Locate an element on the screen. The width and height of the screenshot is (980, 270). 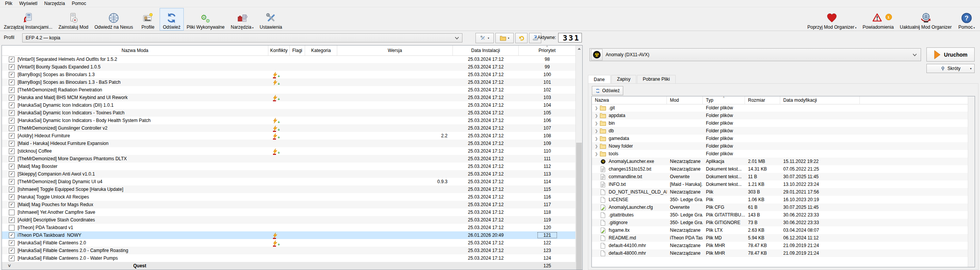
mod-row: ✓[TheMrDemonized] More Dangerous Phantom… is located at coordinates (289, 159).